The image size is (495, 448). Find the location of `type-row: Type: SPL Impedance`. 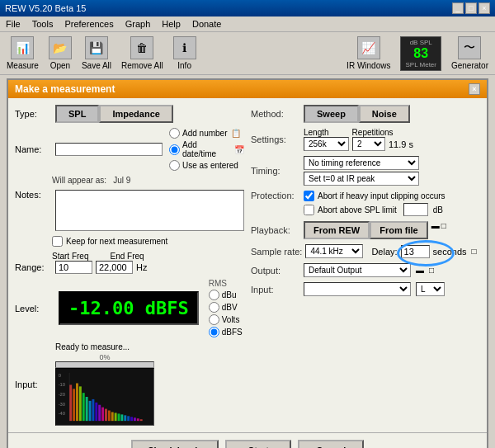

type-row: Type: SPL Impedance is located at coordinates (130, 114).